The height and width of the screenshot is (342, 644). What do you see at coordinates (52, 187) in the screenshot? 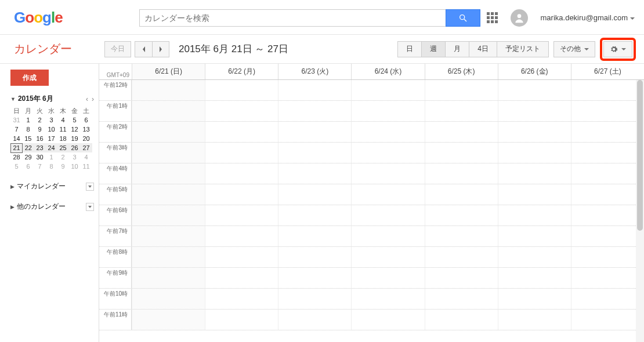
I see `sidebar-section: ▶マイカレンダー` at bounding box center [52, 187].